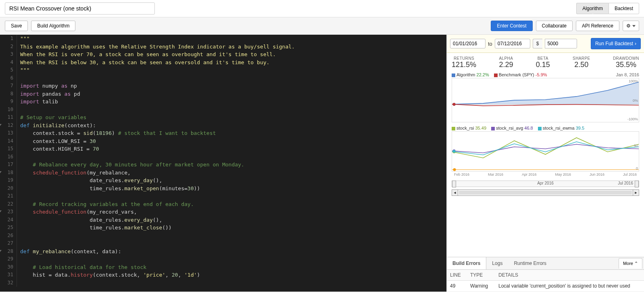  What do you see at coordinates (16, 26) in the screenshot?
I see `save-button: Save` at bounding box center [16, 26].